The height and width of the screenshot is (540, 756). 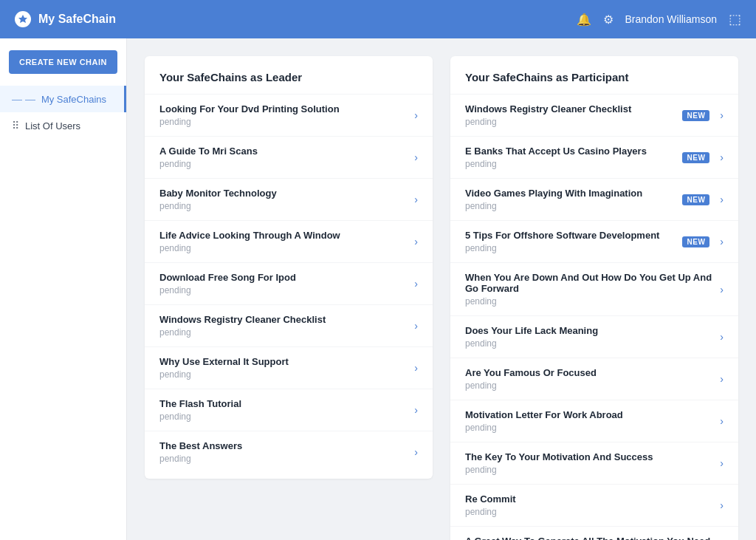 I want to click on chain-info: 5 Tips For Offshore Software Development…, so click(x=574, y=242).